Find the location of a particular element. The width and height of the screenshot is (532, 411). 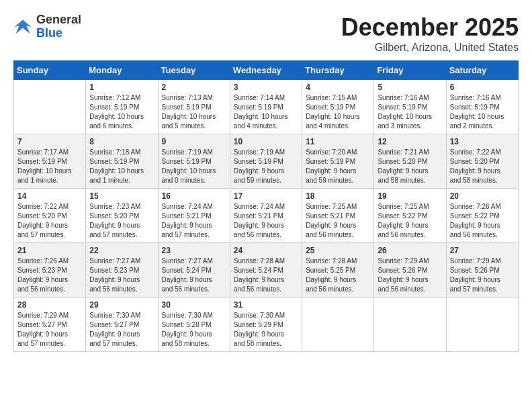

day-number: 24 is located at coordinates (266, 250).